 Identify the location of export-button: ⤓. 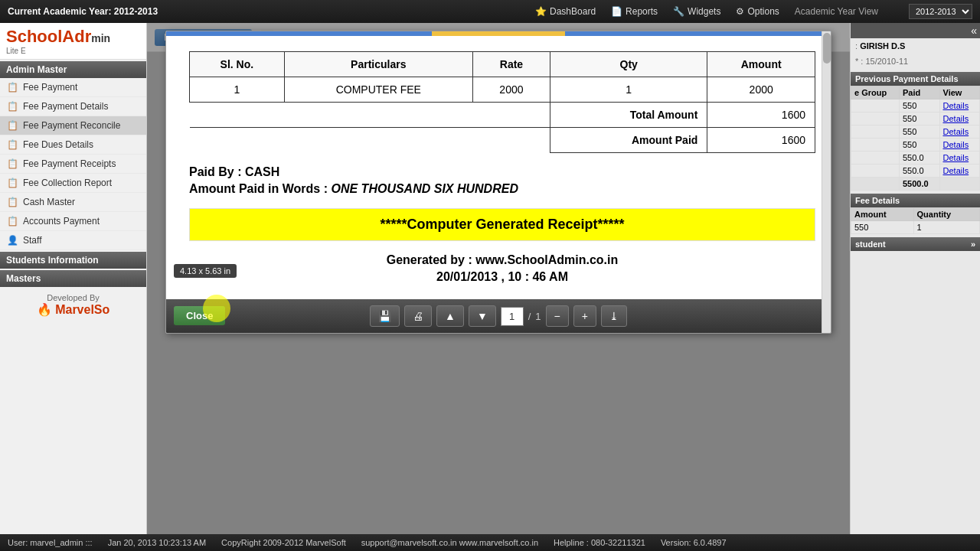
(614, 316).